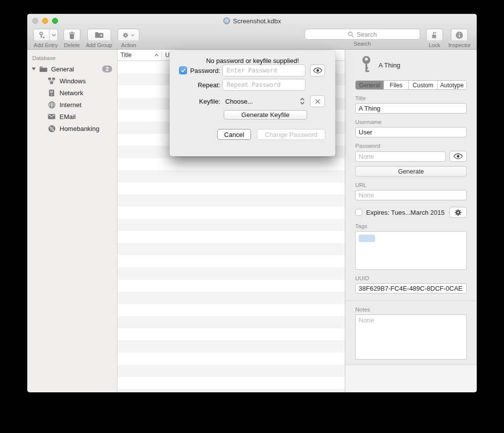  I want to click on search-input: Search, so click(362, 34).